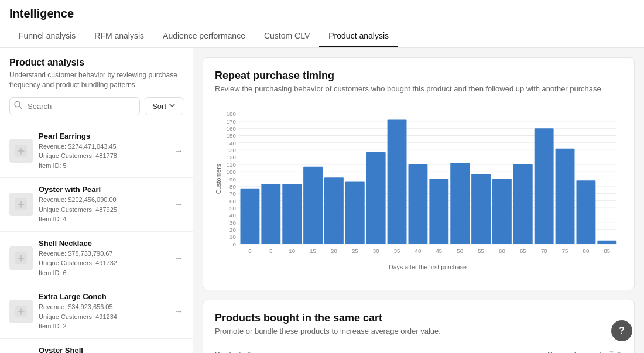 The width and height of the screenshot is (644, 353). I want to click on product-meta: Revenue: $274,471,043.45Unique Customers…, so click(103, 156).